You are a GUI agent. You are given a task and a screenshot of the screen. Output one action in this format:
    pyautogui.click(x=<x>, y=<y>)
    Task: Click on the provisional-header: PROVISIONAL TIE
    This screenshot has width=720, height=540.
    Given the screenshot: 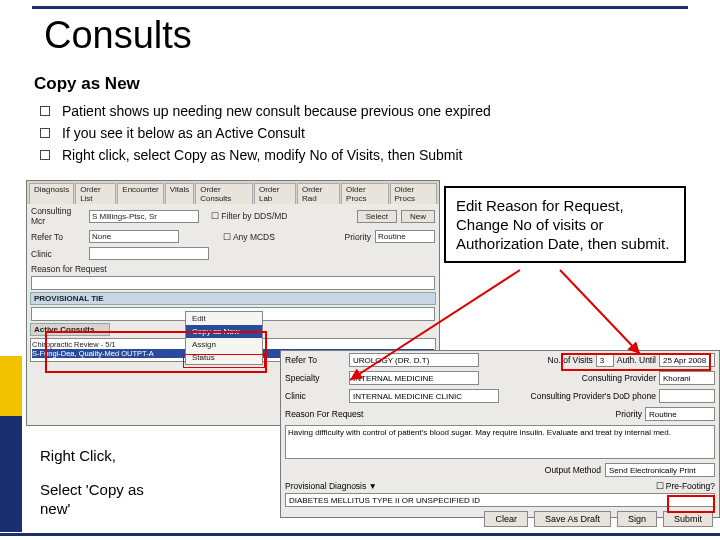 What is the action you would take?
    pyautogui.click(x=233, y=298)
    